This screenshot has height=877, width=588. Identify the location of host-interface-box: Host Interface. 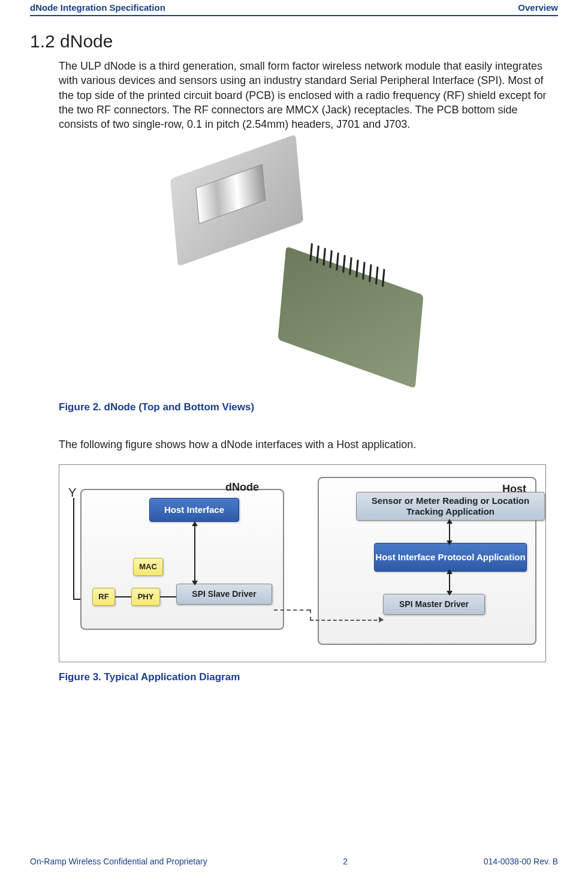
(194, 510).